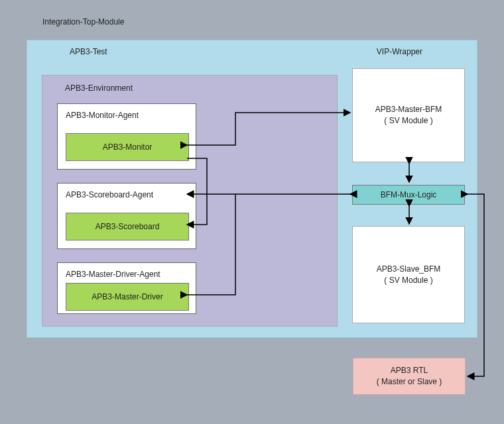 The width and height of the screenshot is (504, 424). Describe the element at coordinates (409, 110) in the screenshot. I see `master-bfm-line1: APB3-Master-BFM` at that location.